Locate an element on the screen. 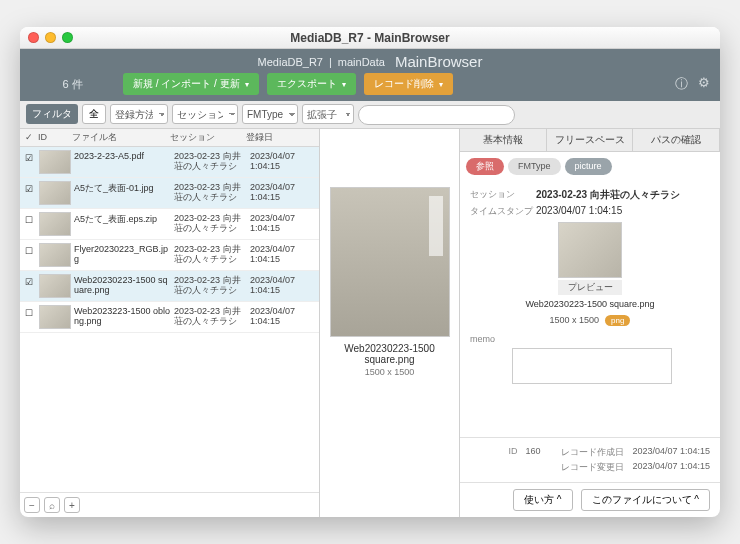 This screenshot has height=544, width=740. detail-filename: Web20230223-1500 square.png is located at coordinates (590, 304).